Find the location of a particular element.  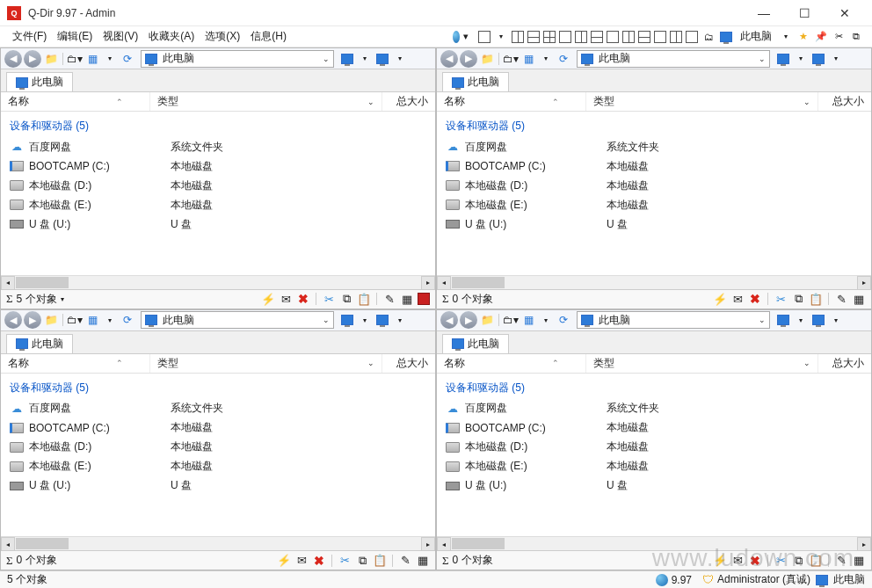

close-button: ✕ is located at coordinates (845, 13).